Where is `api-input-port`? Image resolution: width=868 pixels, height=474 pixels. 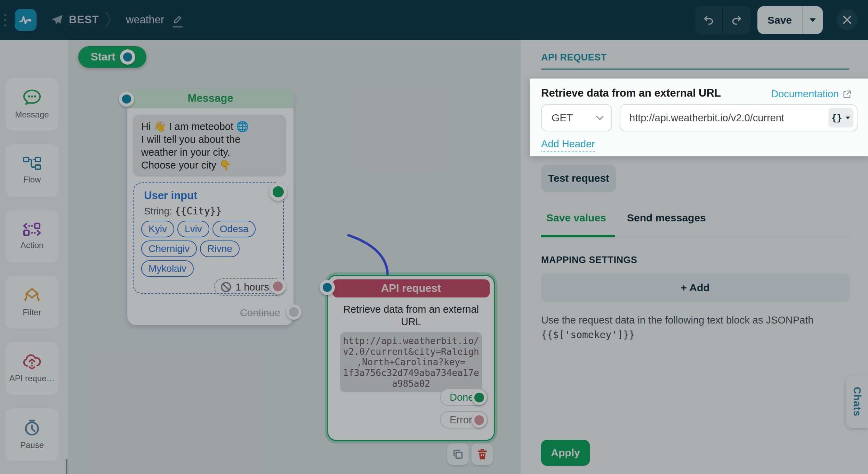
api-input-port is located at coordinates (327, 287).